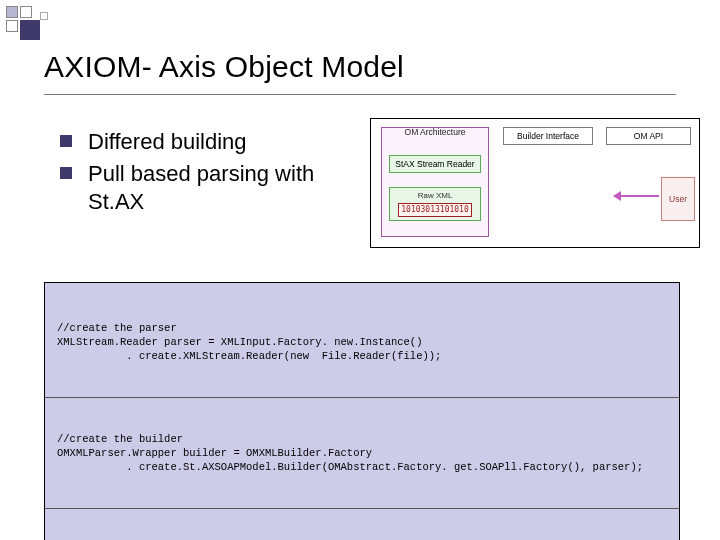 This screenshot has height=540, width=720. Describe the element at coordinates (434, 210) in the screenshot. I see `diagram-hex: 10103013101010` at that location.